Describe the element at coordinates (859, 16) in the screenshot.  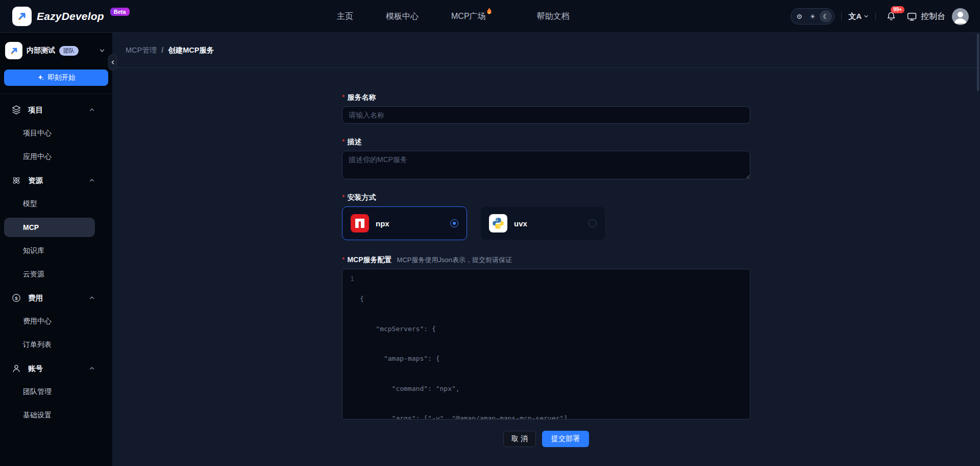
I see `language-switcher: 文A` at that location.